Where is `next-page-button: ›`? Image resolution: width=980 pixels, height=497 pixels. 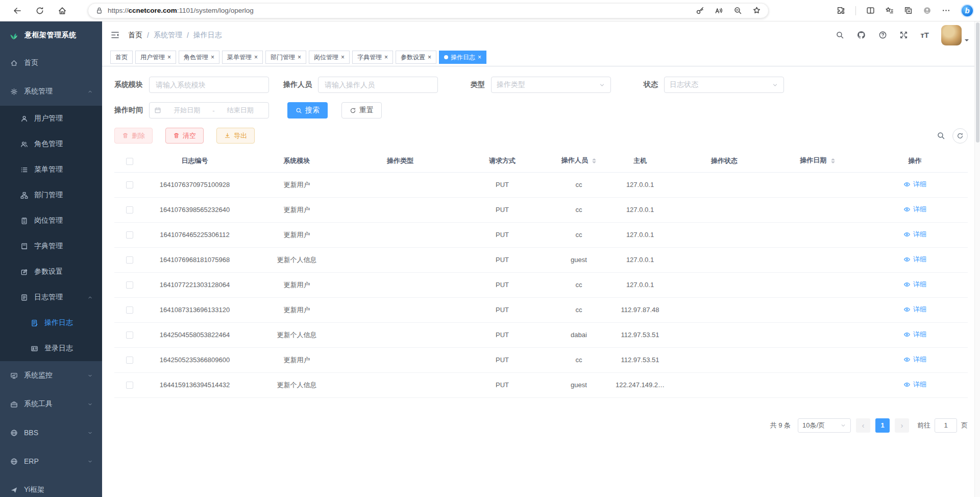
next-page-button: › is located at coordinates (902, 425).